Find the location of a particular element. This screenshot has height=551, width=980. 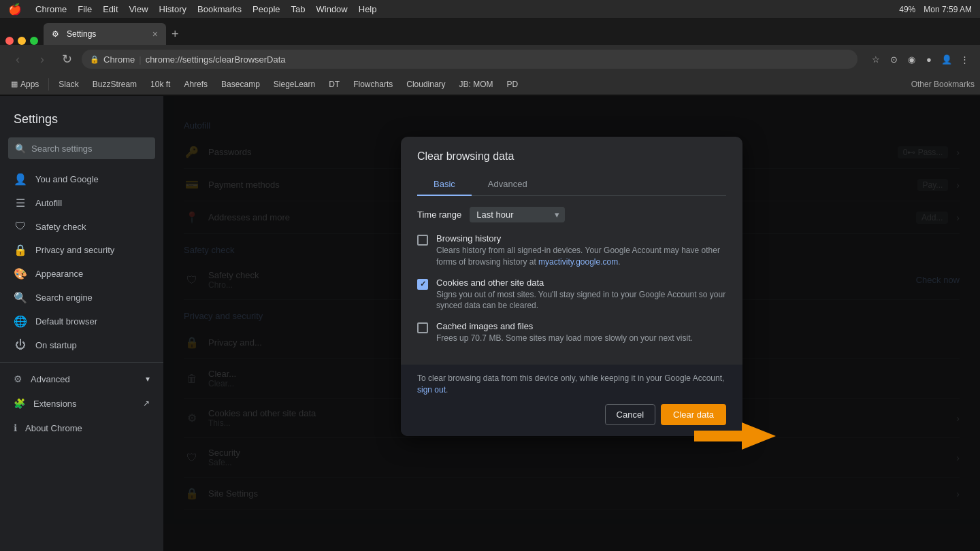

sidebar-label: You and Google is located at coordinates (67, 180).